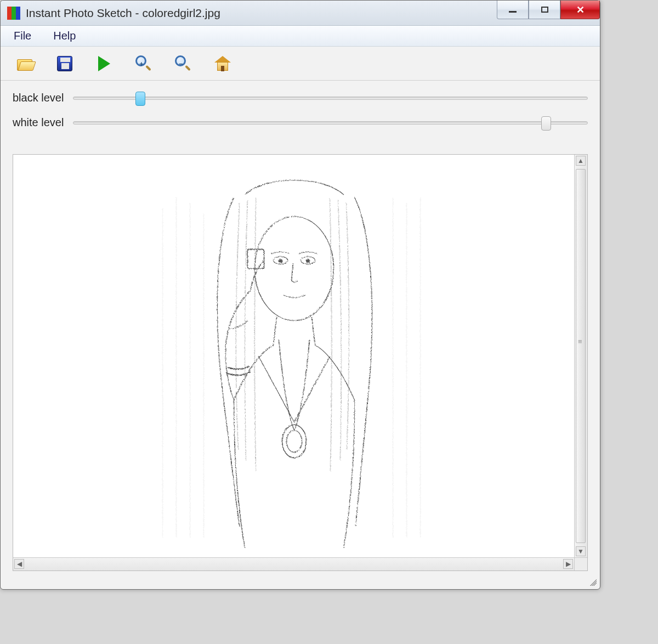  I want to click on black-level-label: black level, so click(43, 98).